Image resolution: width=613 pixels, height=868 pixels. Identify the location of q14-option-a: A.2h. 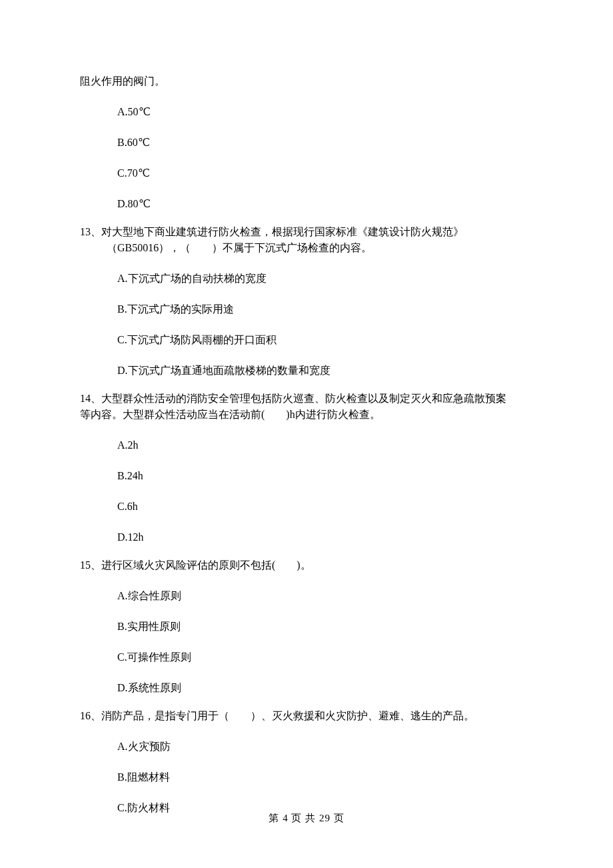
(306, 445).